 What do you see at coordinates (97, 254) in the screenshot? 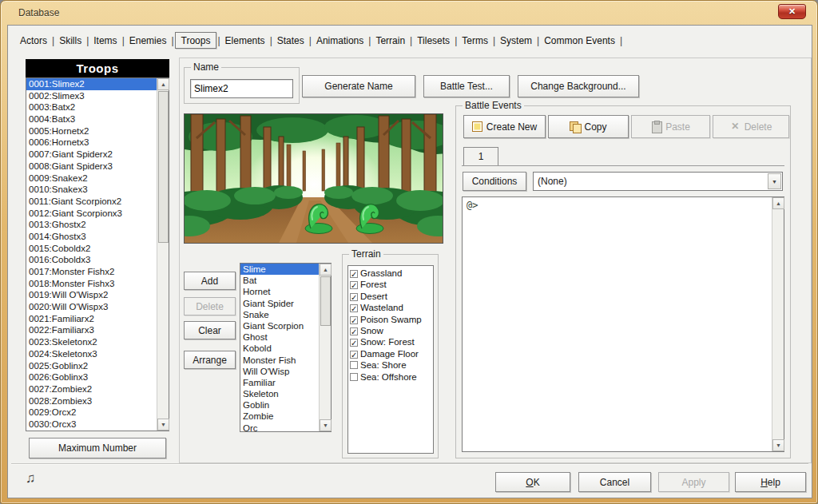
I see `troops-listbox: 0001:Slimex20002:Slimex30003:Batx20004:B…` at bounding box center [97, 254].